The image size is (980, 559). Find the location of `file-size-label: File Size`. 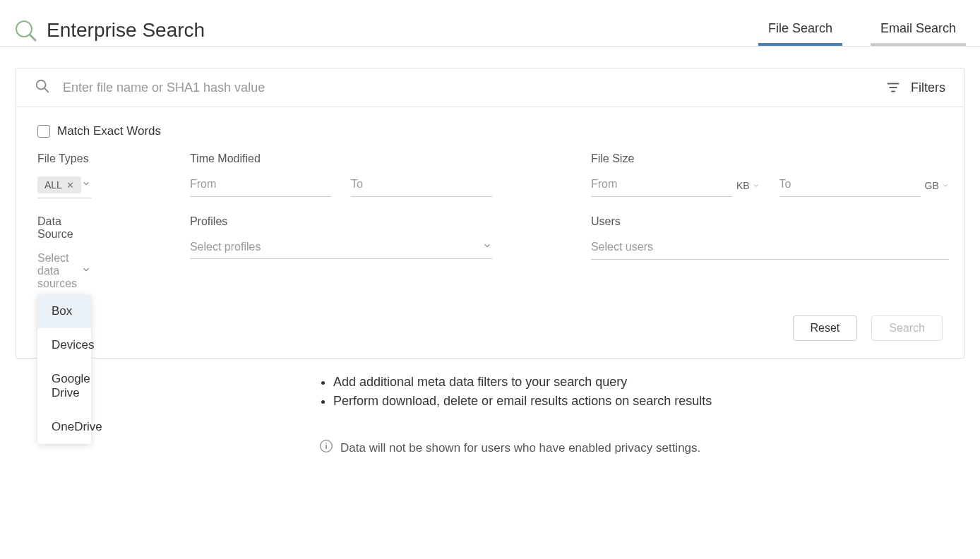

file-size-label: File Size is located at coordinates (770, 159).